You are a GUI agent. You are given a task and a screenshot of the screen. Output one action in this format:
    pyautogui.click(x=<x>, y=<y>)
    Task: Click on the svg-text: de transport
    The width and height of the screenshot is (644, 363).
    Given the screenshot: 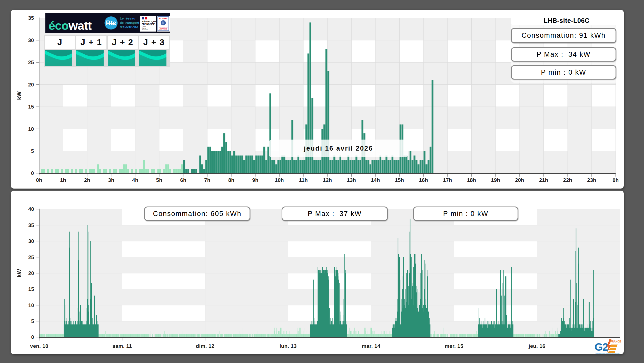 What is the action you would take?
    pyautogui.click(x=130, y=23)
    